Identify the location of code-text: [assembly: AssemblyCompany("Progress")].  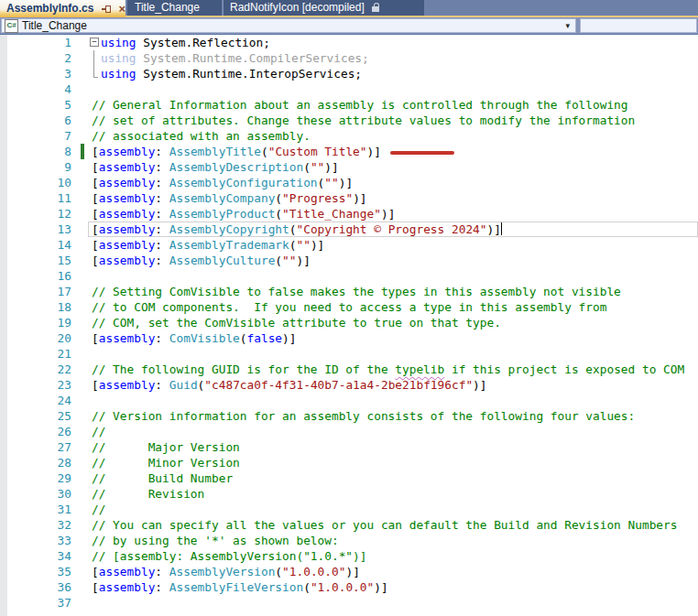
(229, 198).